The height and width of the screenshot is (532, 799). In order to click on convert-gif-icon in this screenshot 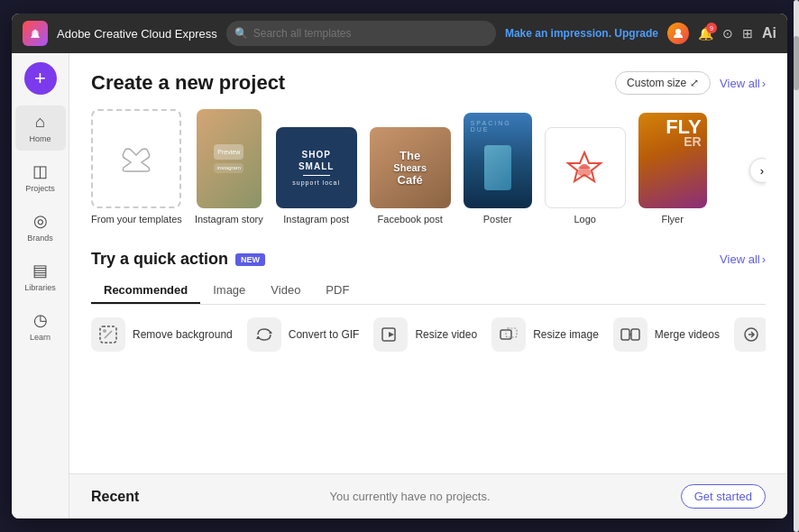, I will do `click(264, 335)`.